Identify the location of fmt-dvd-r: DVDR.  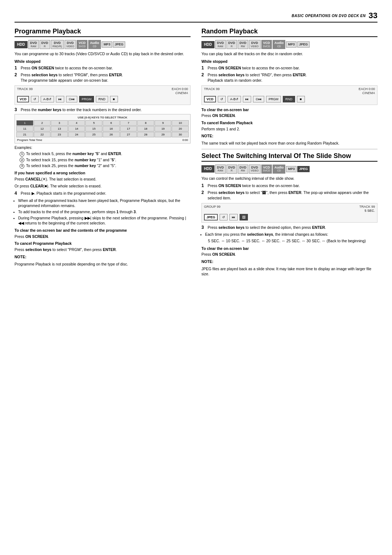
(45, 44).